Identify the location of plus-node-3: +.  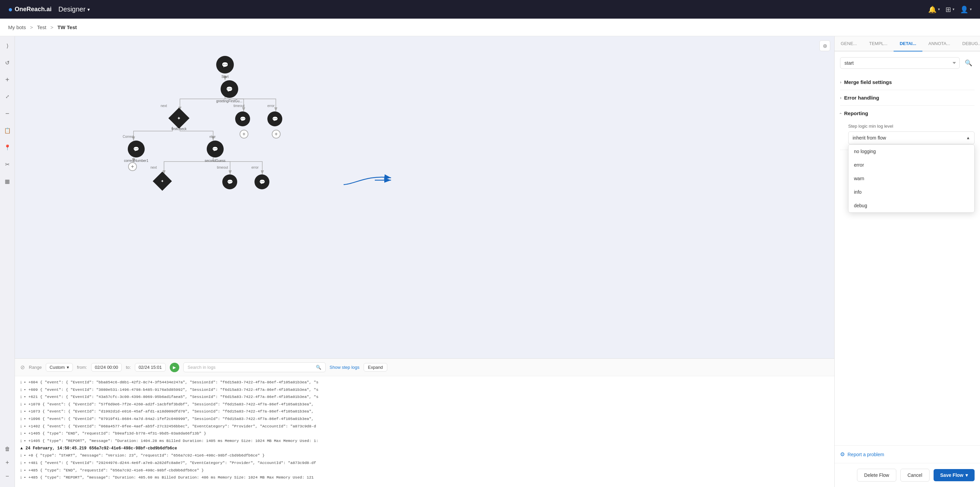
(276, 134).